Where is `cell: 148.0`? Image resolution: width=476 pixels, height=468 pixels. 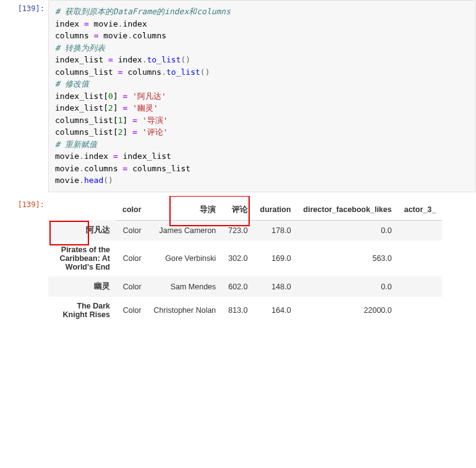
cell: 148.0 is located at coordinates (276, 287).